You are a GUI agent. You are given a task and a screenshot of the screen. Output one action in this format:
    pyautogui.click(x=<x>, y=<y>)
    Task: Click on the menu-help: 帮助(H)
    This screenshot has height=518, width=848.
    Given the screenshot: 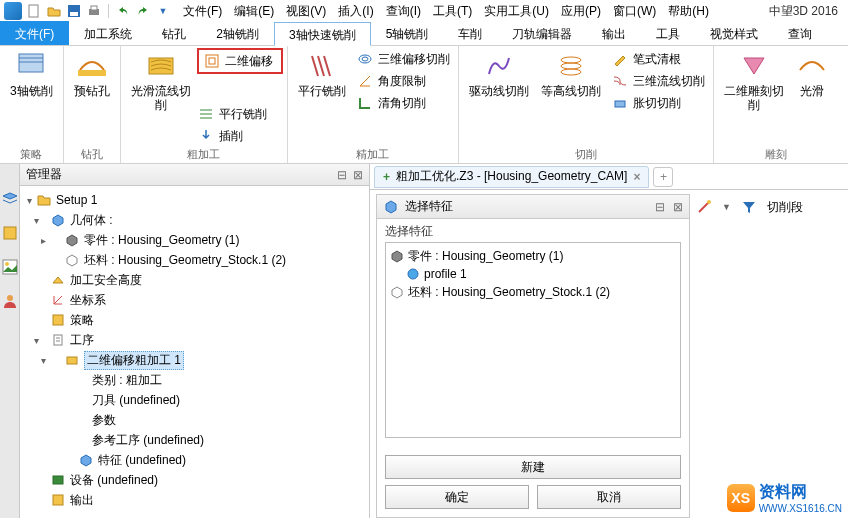 What is the action you would take?
    pyautogui.click(x=688, y=11)
    